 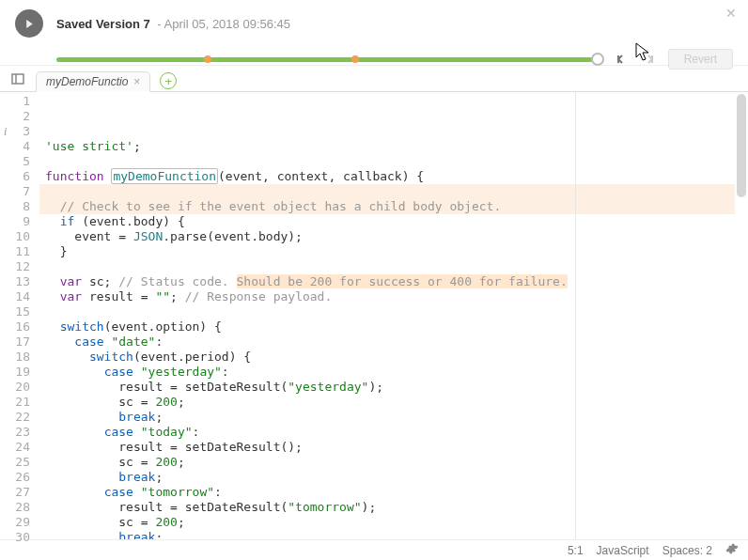 I want to click on gutter-line: 12, so click(x=20, y=267).